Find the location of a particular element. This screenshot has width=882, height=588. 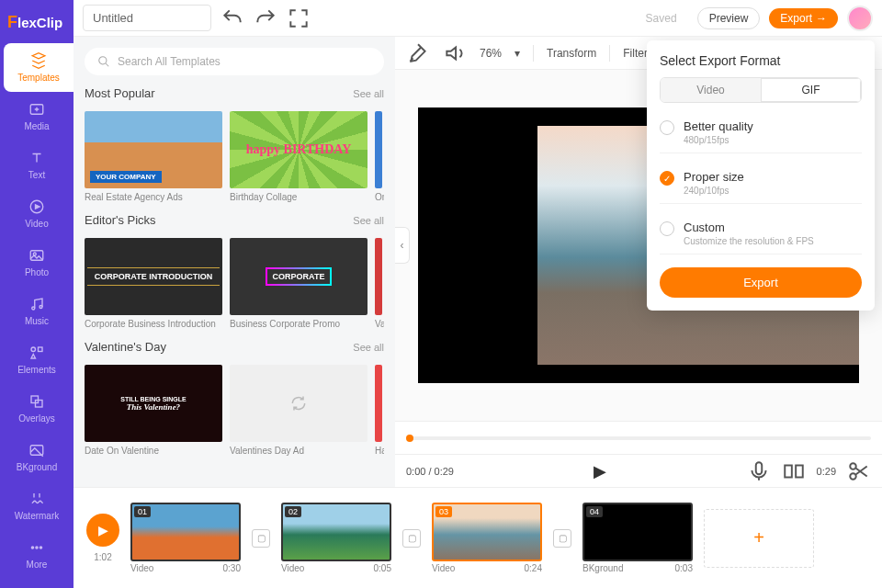

redo-icon is located at coordinates (266, 18).